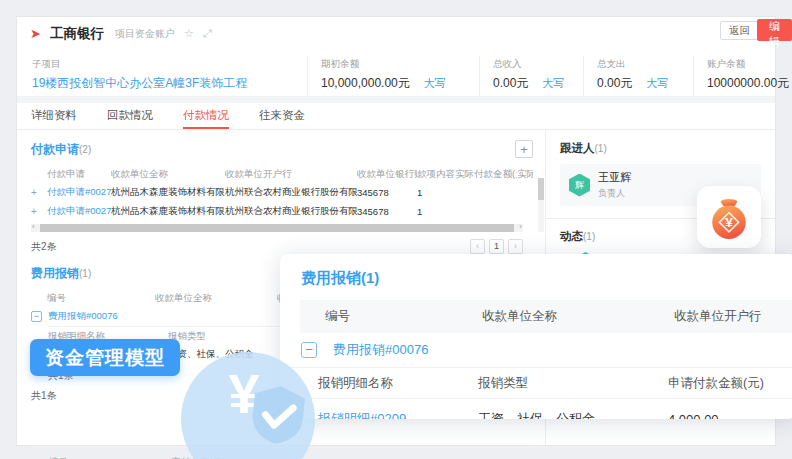 The image size is (792, 459). Describe the element at coordinates (36, 34) in the screenshot. I see `bank-logo-icon: ➤` at that location.